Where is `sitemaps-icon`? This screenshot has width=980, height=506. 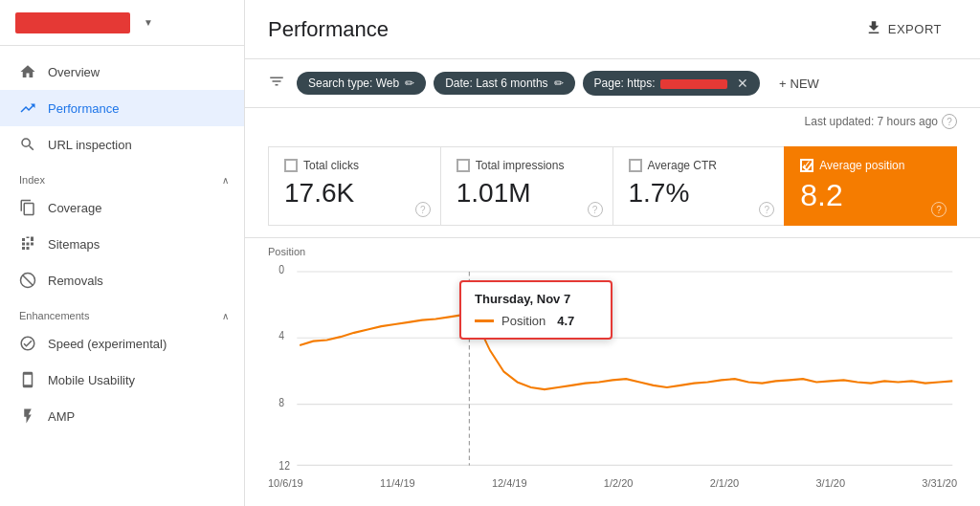 sitemaps-icon is located at coordinates (28, 244).